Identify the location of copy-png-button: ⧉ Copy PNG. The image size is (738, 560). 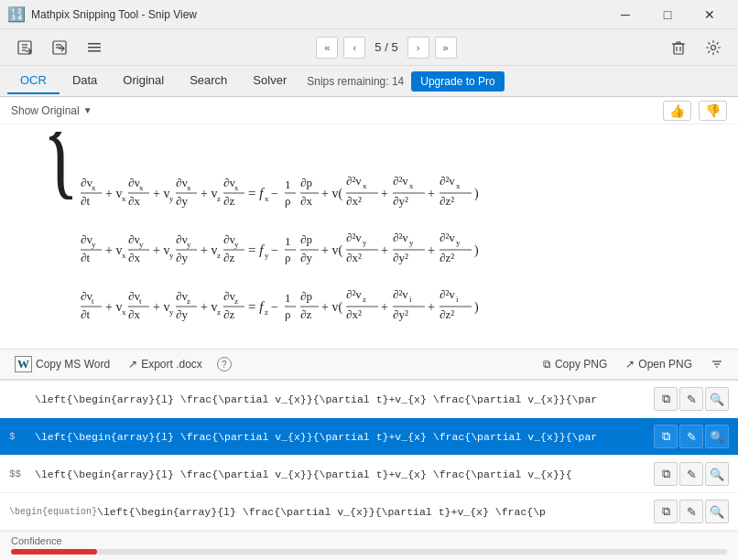
(575, 364).